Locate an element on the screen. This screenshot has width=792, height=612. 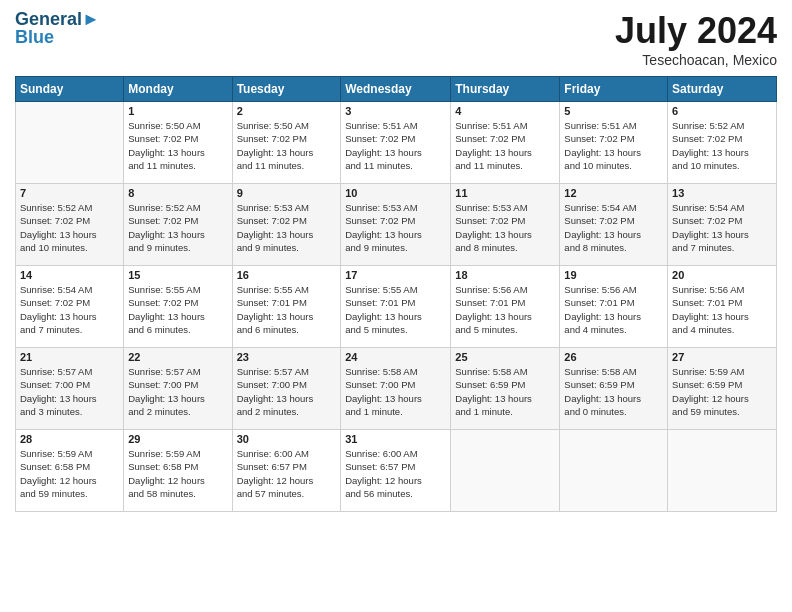
calendar-cell: 19 Sunrise: 5:56 AM Sunset: 7:01 PM Dayl… is located at coordinates (614, 307).